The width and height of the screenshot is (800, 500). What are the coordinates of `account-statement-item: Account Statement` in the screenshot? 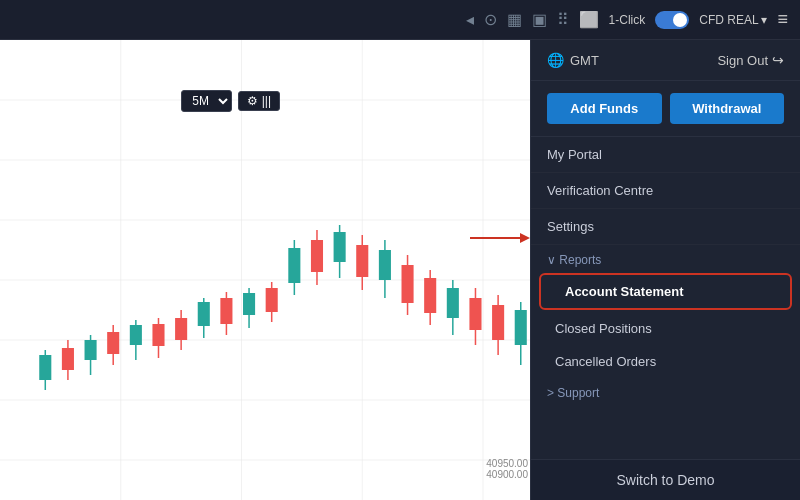 It's located at (666, 292).